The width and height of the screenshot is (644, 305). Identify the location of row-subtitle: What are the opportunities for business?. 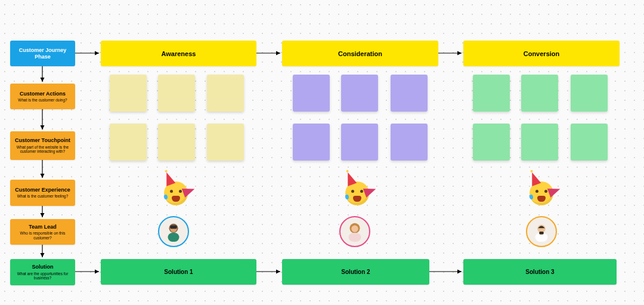
(43, 276).